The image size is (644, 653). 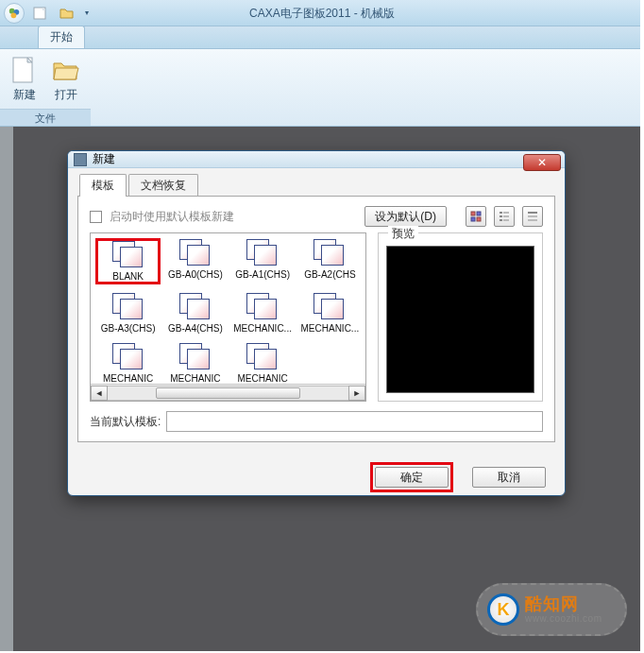 I want to click on close-icon: ✕, so click(x=542, y=163).